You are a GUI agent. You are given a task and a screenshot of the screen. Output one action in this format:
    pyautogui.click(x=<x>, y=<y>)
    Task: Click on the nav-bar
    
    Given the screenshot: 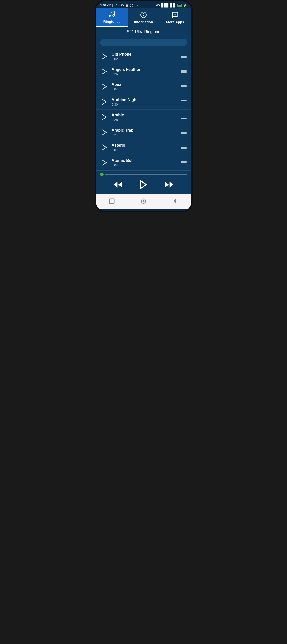 What is the action you would take?
    pyautogui.click(x=144, y=202)
    